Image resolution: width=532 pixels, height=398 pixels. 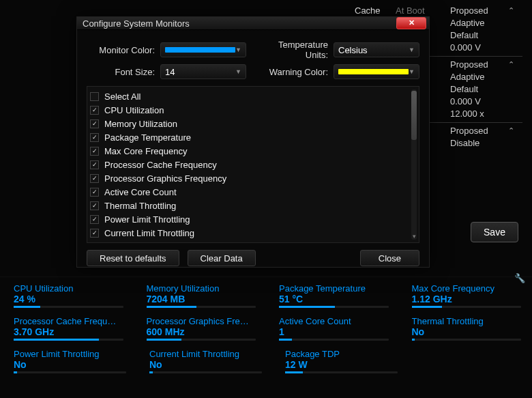 I want to click on monitor-title: Processor Graphics Fre…, so click(x=202, y=321).